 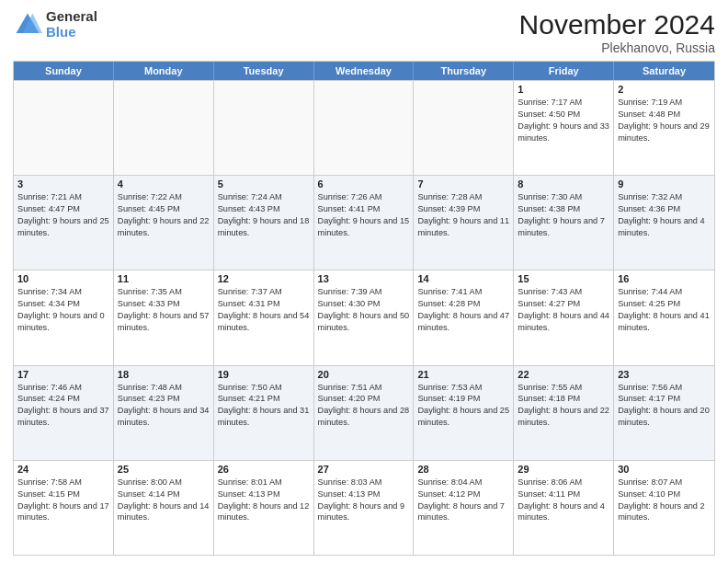 I want to click on calendar-cell: 14Sunrise: 7:41 AMSunset: 4:28 PMDayligh…, so click(x=463, y=317).